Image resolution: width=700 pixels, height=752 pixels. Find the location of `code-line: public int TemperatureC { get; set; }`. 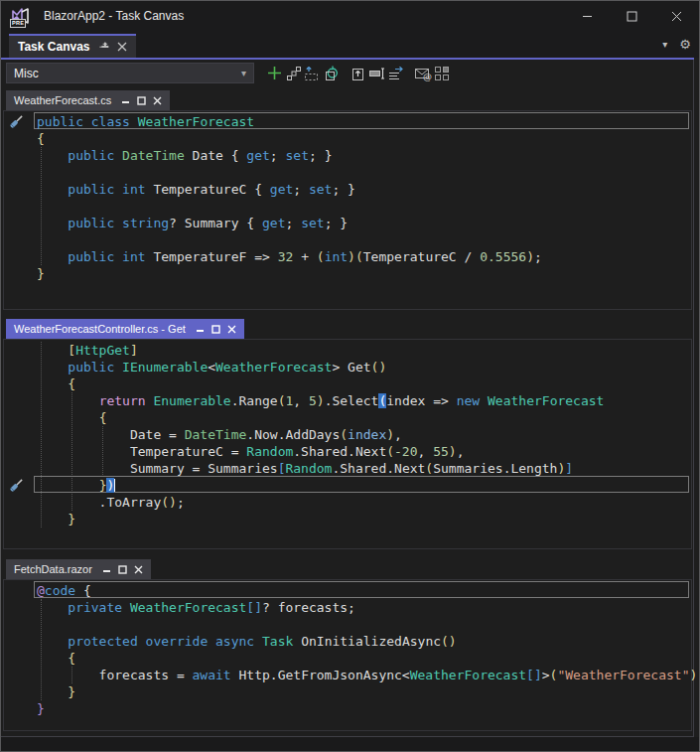

code-line: public int TemperatureC { get; set; } is located at coordinates (348, 189).